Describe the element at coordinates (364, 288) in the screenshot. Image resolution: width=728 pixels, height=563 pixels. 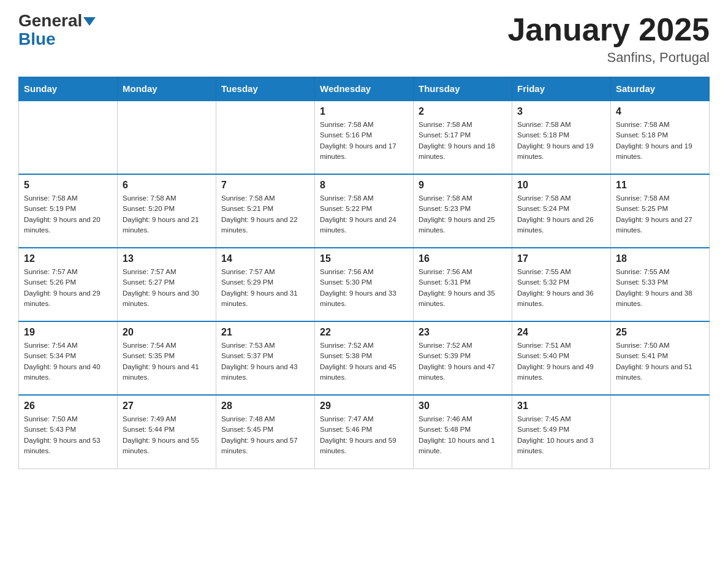
I see `day-info: Sunrise: 7:56 AMSunset: 5:30 PMDaylight:…` at that location.